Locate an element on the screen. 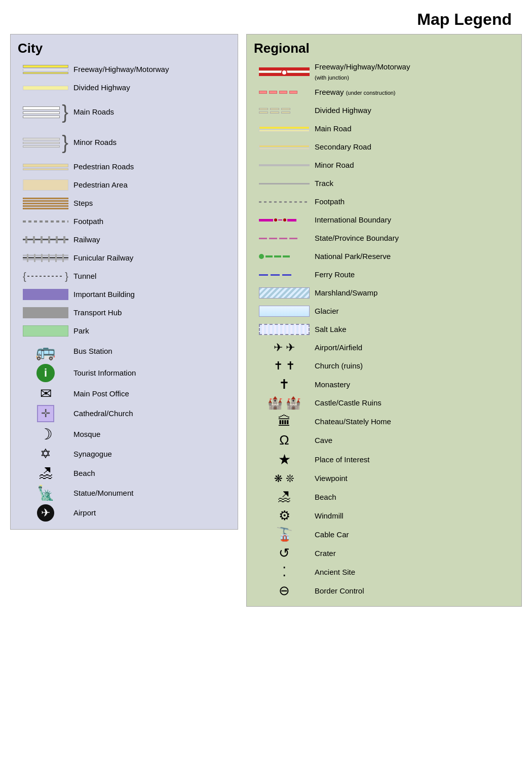  reg-footpath-row: Footpath is located at coordinates (384, 202).